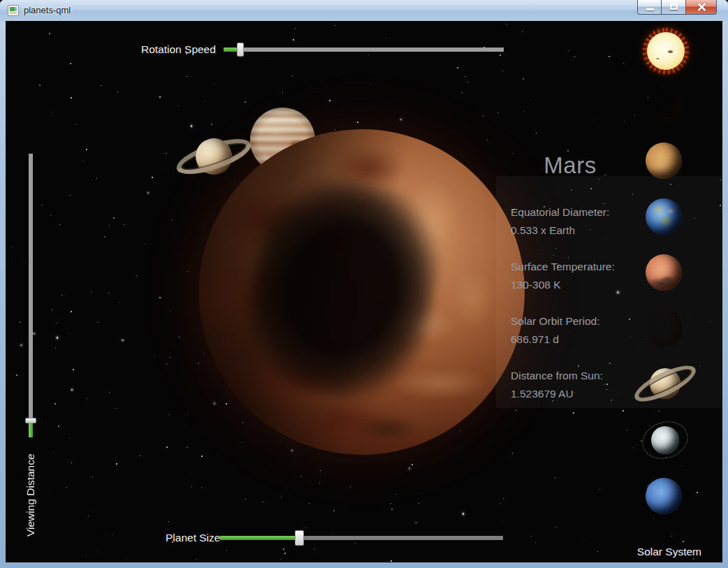 The width and height of the screenshot is (728, 568). Describe the element at coordinates (616, 221) in the screenshot. I see `detail-equatorial-diameter: Equatorial Diameter: 0.533 x Earth` at that location.